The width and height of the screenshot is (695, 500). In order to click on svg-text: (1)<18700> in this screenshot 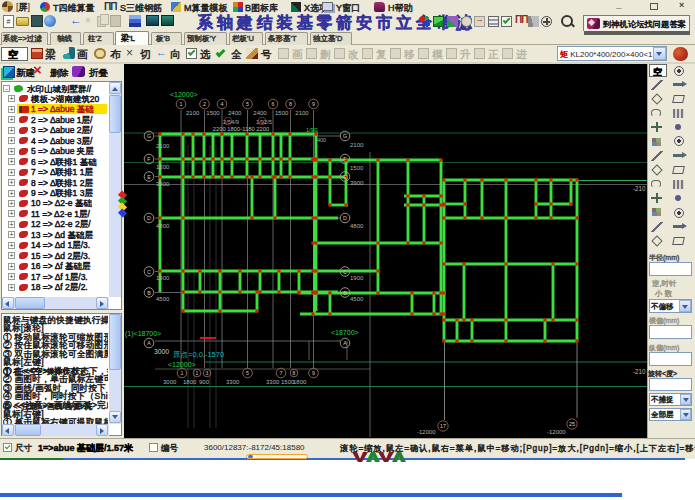, I will do `click(143, 334)`.